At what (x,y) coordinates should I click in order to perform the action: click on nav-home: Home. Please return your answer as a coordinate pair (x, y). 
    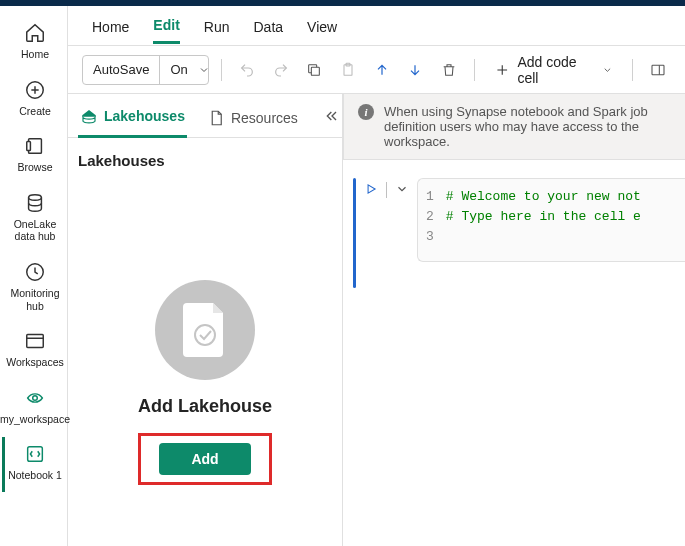
    Looking at the image, I should click on (34, 44).